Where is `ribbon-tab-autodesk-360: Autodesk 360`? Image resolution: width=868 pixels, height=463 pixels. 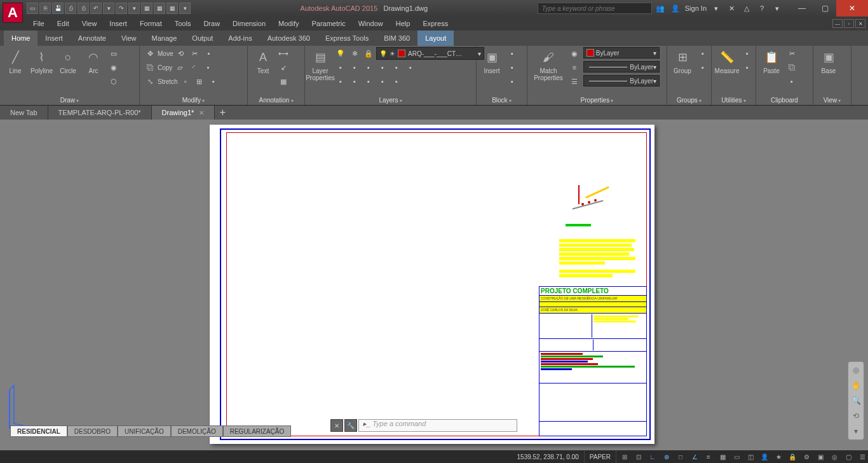 ribbon-tab-autodesk-360: Autodesk 360 is located at coordinates (288, 38).